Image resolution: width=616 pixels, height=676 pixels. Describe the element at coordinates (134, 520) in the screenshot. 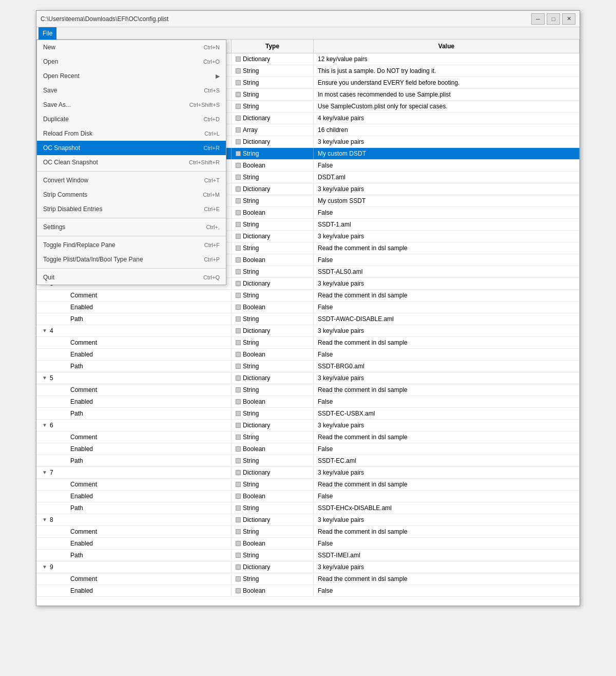

I see `key-cell: ▼8` at that location.